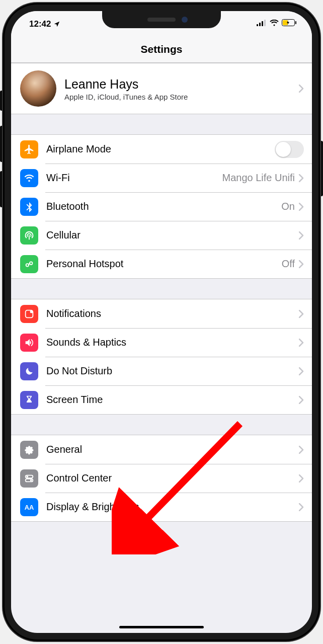 The height and width of the screenshot is (644, 323). Describe the element at coordinates (162, 342) in the screenshot. I see `sounds-row: Sounds & Haptics` at that location.